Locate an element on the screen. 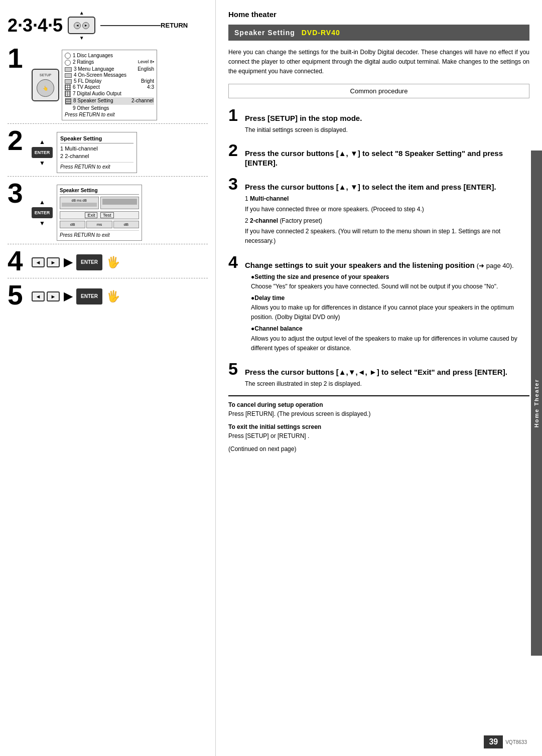 The height and width of the screenshot is (756, 542). step-numbers-header: 2·3·4·5 ▲ ◄ ► ▼ RETURN is located at coordinates (107, 25).